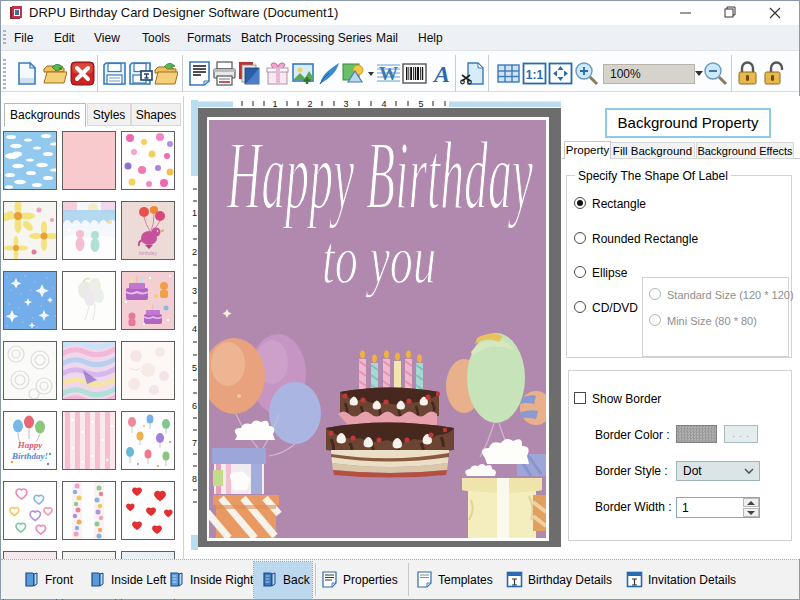  What do you see at coordinates (535, 75) in the screenshot?
I see `svg-text: 1:1` at bounding box center [535, 75].